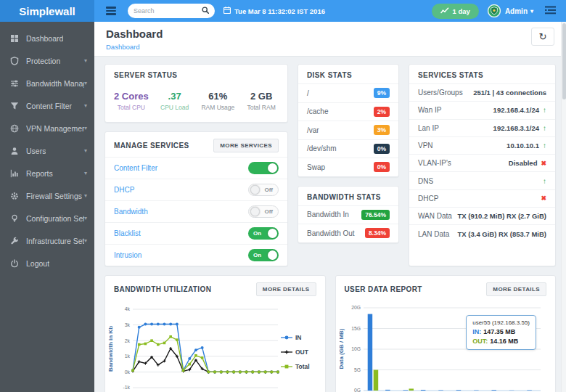 The width and height of the screenshot is (566, 392). What do you see at coordinates (128, 341) in the screenshot?
I see `svg-text: 2k` at bounding box center [128, 341].